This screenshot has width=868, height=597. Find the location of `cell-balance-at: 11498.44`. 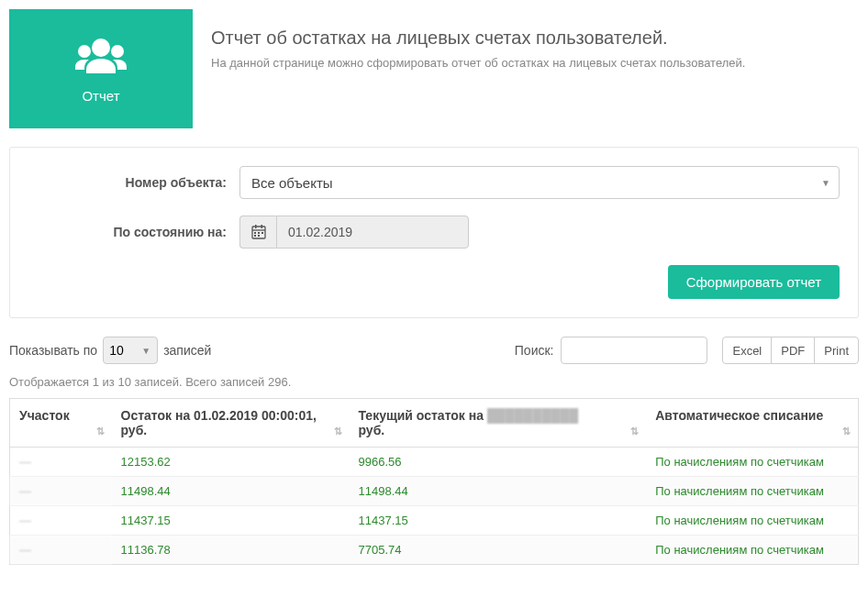

cell-balance-at: 11498.44 is located at coordinates (231, 492).